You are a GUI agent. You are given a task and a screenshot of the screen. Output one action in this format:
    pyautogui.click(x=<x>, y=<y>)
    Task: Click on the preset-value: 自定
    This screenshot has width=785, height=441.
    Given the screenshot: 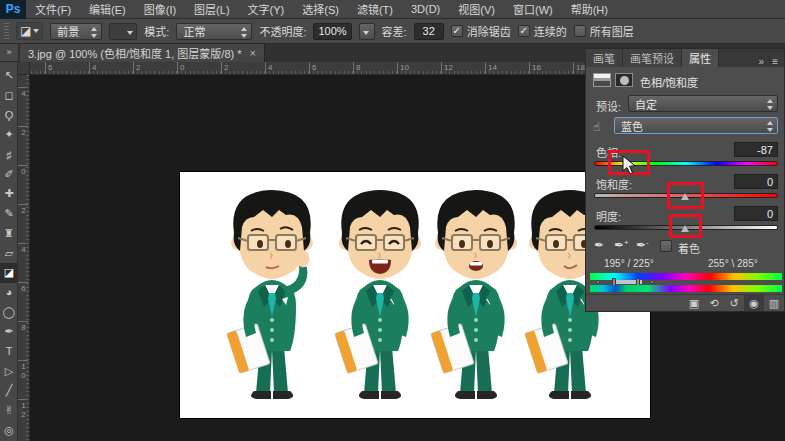 What is the action you would take?
    pyautogui.click(x=646, y=104)
    